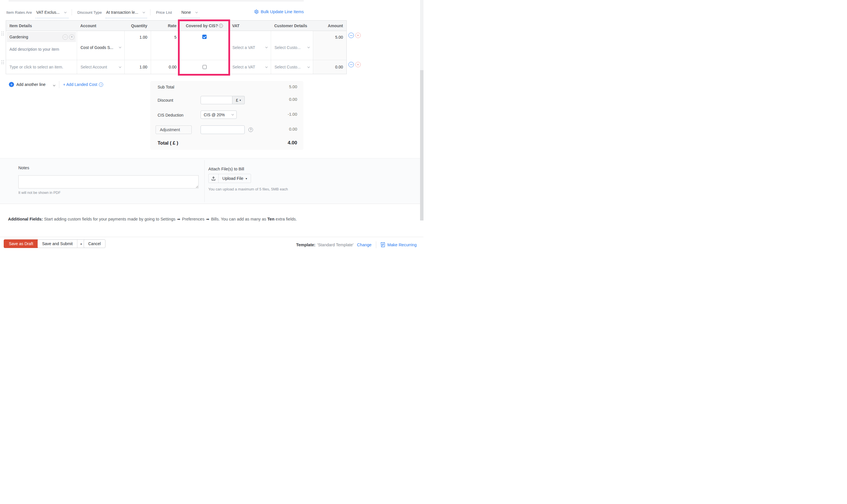 This screenshot has height=504, width=847. What do you see at coordinates (54, 84) in the screenshot?
I see `add-line-dropdown-toggle` at bounding box center [54, 84].